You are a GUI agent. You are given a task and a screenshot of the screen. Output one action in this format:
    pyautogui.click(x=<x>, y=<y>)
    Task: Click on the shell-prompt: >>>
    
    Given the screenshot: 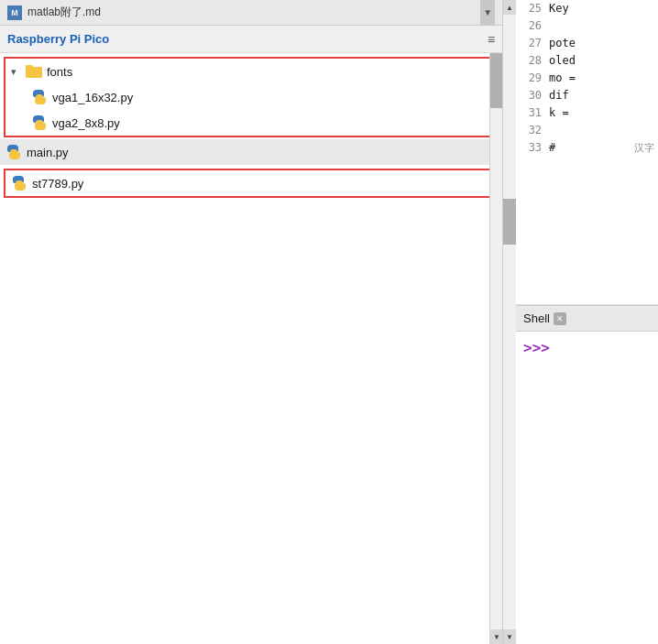 What is the action you would take?
    pyautogui.click(x=537, y=348)
    